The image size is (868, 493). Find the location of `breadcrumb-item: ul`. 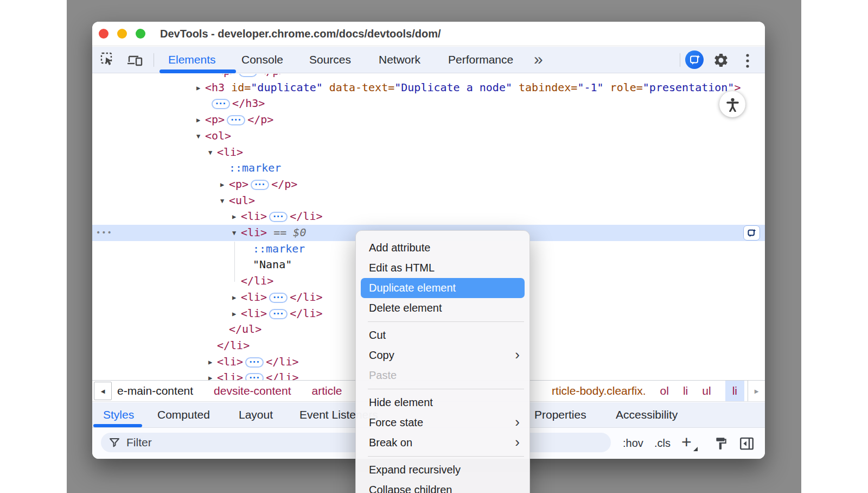

breadcrumb-item: ul is located at coordinates (706, 391).